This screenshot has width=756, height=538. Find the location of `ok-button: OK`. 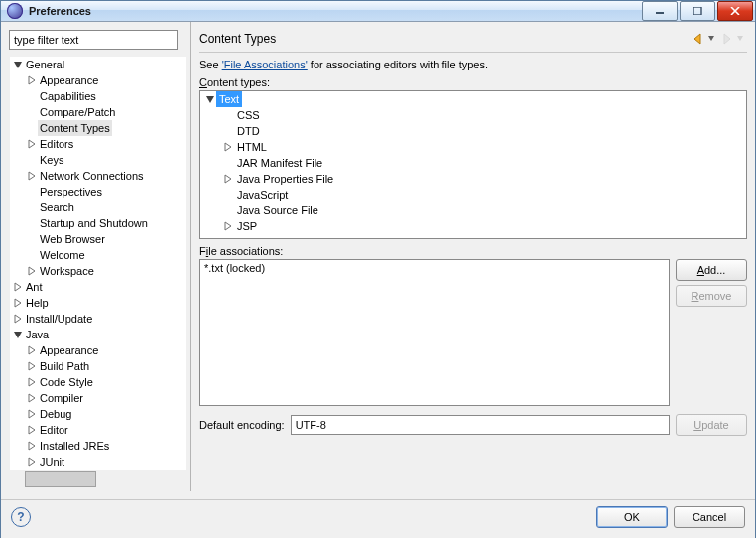

ok-button: OK is located at coordinates (632, 517).